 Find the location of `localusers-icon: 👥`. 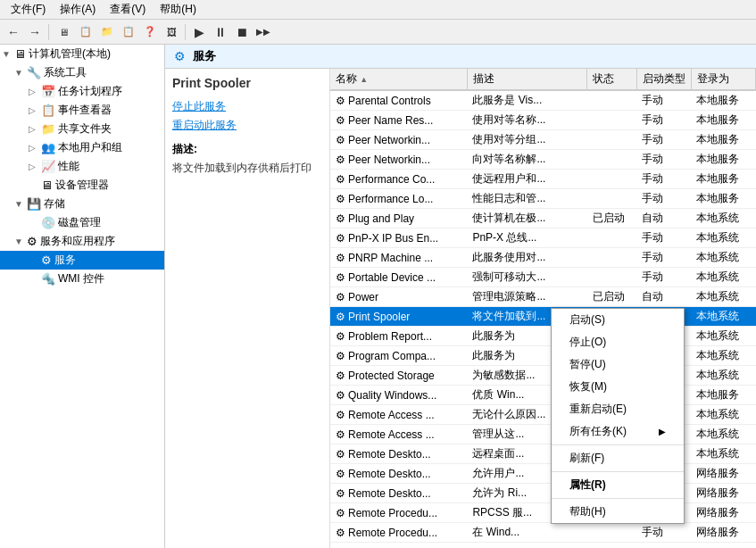

localusers-icon: 👥 is located at coordinates (48, 148).